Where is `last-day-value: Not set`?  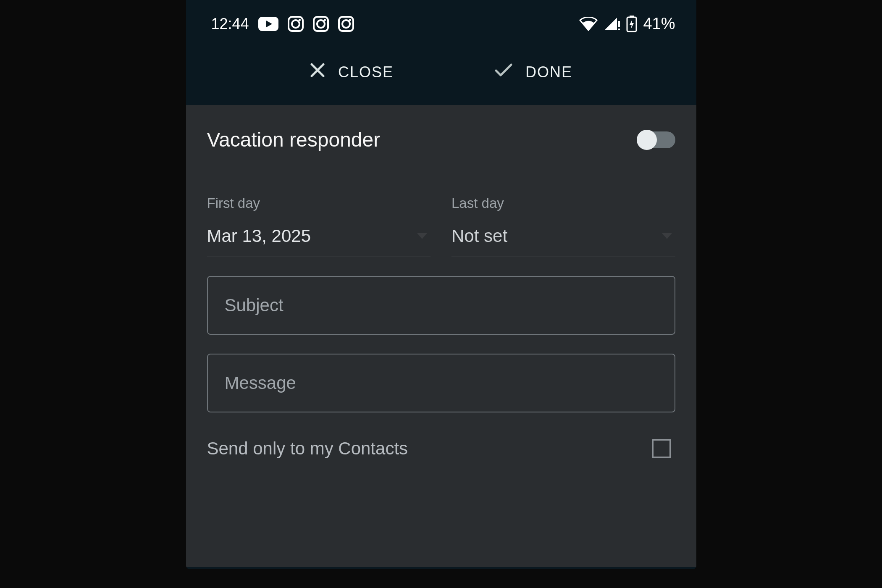 last-day-value: Not set is located at coordinates (480, 236).